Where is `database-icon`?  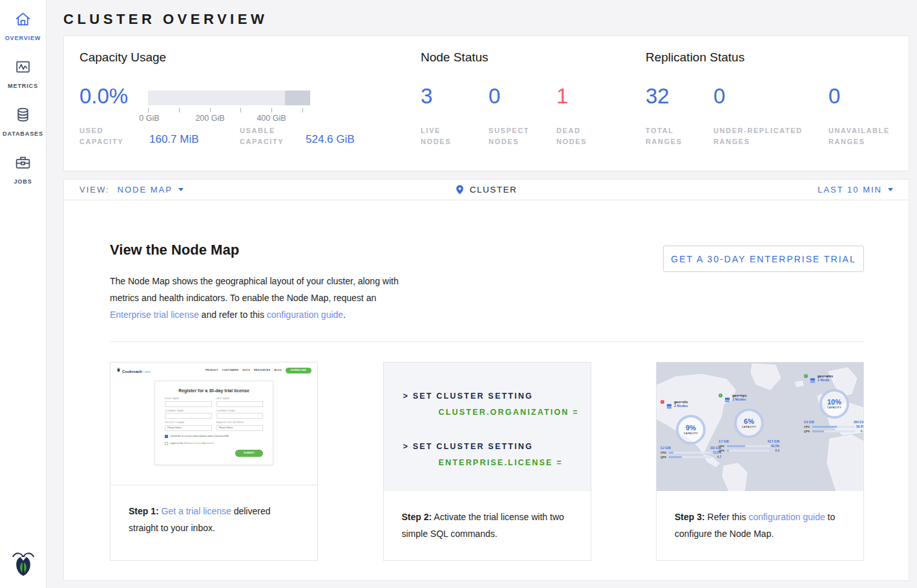
database-icon is located at coordinates (23, 116).